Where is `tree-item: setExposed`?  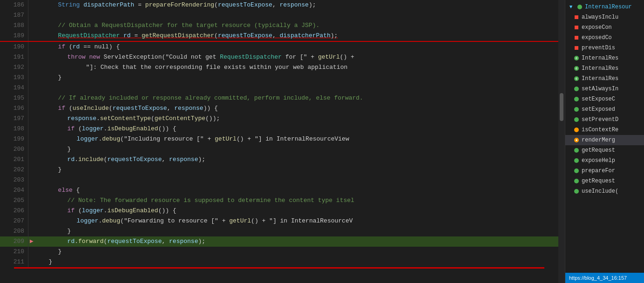 tree-item: setExposed is located at coordinates (604, 109).